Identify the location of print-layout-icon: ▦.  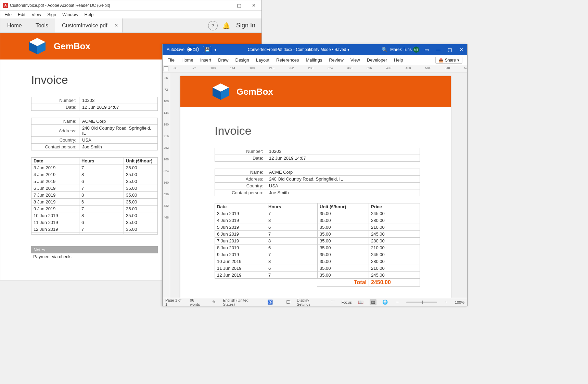
(373, 302).